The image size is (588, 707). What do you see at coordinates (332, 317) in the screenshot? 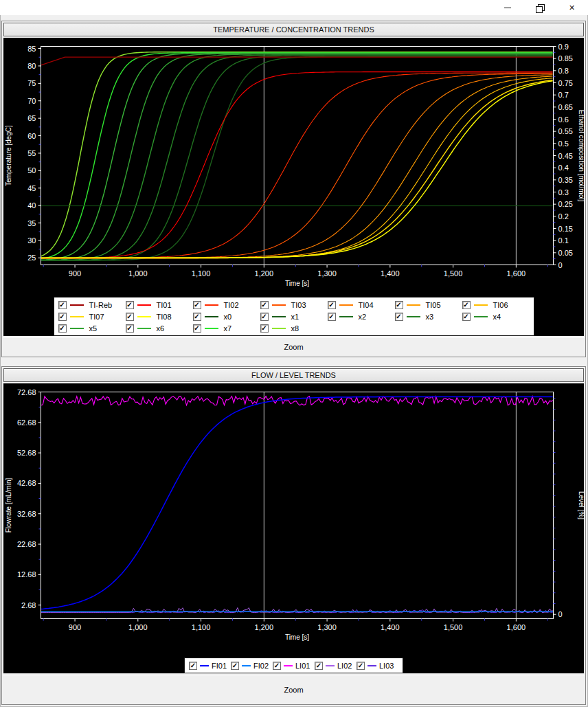
I see `legend-checkbox-x2: ✓` at bounding box center [332, 317].